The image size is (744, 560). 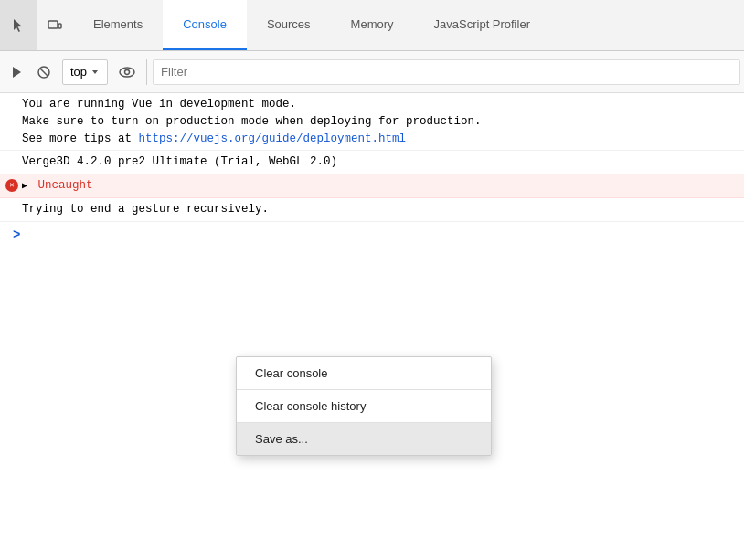 I want to click on console-line-vue: You are running Vue in development mode.…, so click(x=372, y=122).